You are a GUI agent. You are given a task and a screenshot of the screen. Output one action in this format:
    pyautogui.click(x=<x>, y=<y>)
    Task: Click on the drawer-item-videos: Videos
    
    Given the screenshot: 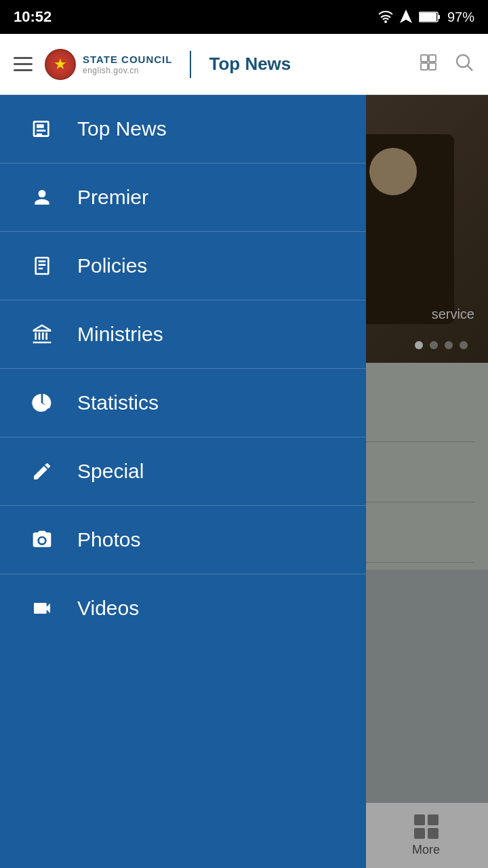 What is the action you would take?
    pyautogui.click(x=183, y=608)
    